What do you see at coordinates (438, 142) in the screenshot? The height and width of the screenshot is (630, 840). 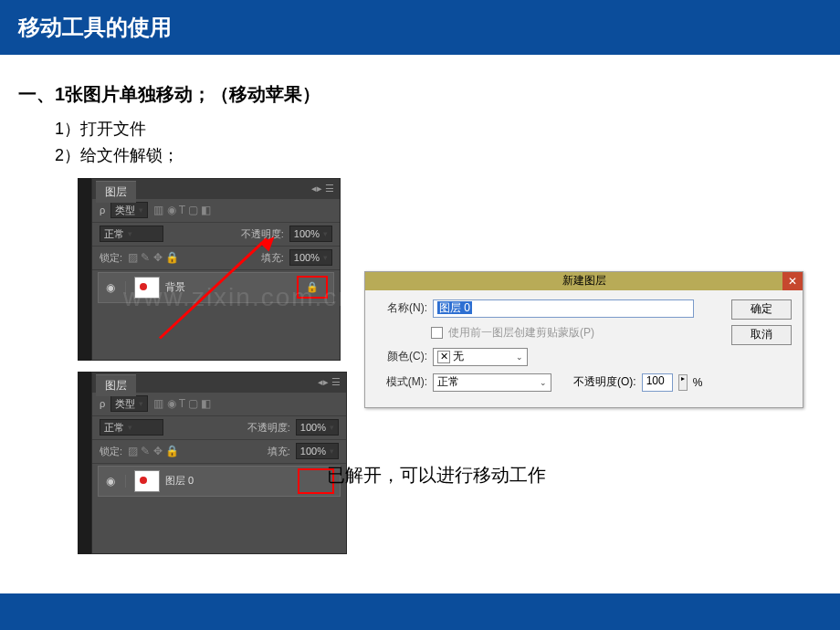 I see `step-list: 1）打开文件 2）给文件解锁；` at bounding box center [438, 142].